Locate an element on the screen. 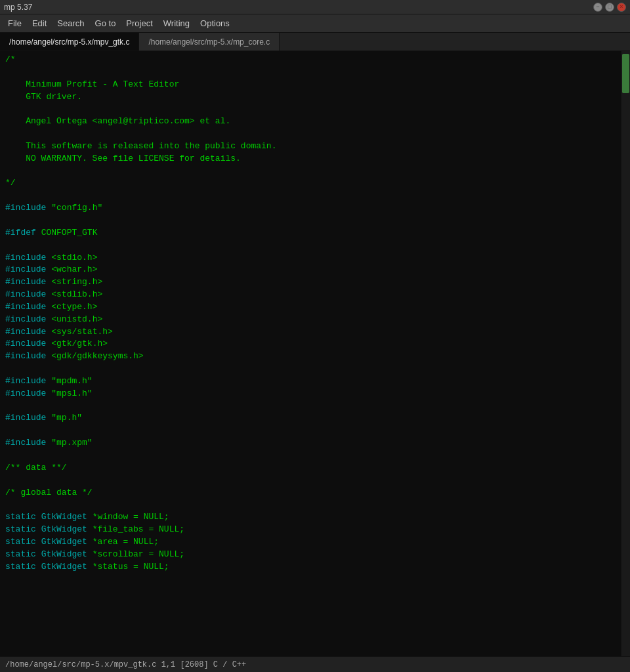  minimize-button: − is located at coordinates (598, 7).